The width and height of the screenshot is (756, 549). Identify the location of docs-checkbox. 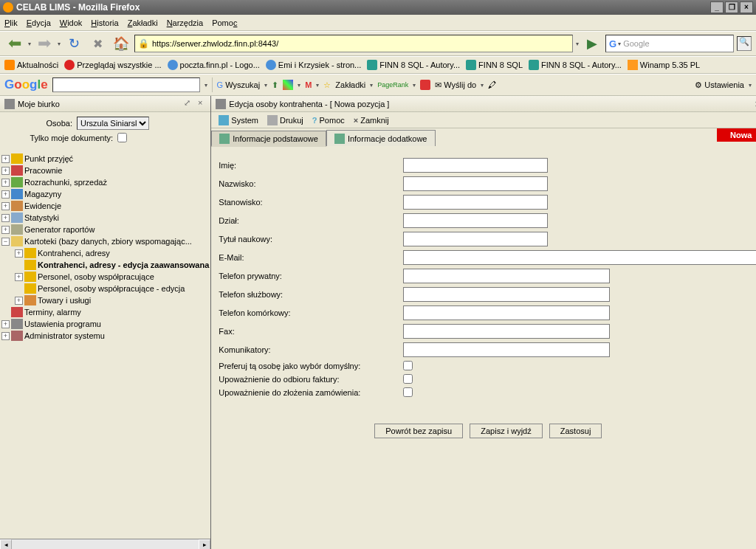
(123, 137).